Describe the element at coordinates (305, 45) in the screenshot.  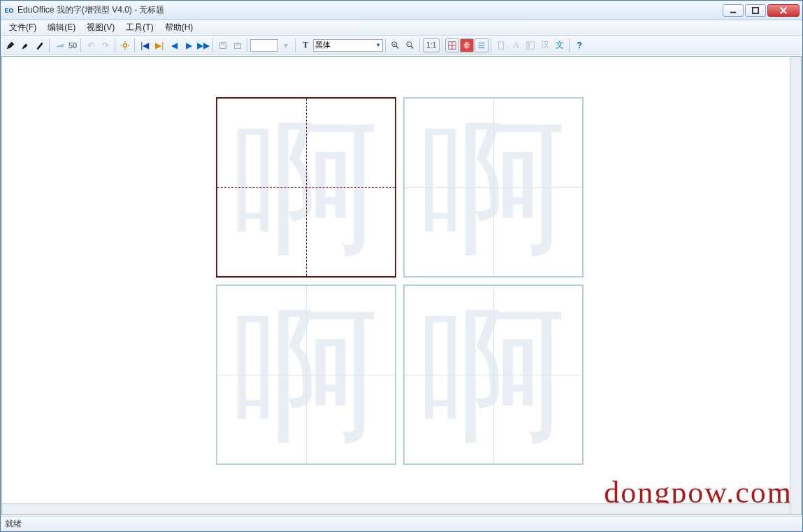
I see `text-tool-icon: T` at that location.